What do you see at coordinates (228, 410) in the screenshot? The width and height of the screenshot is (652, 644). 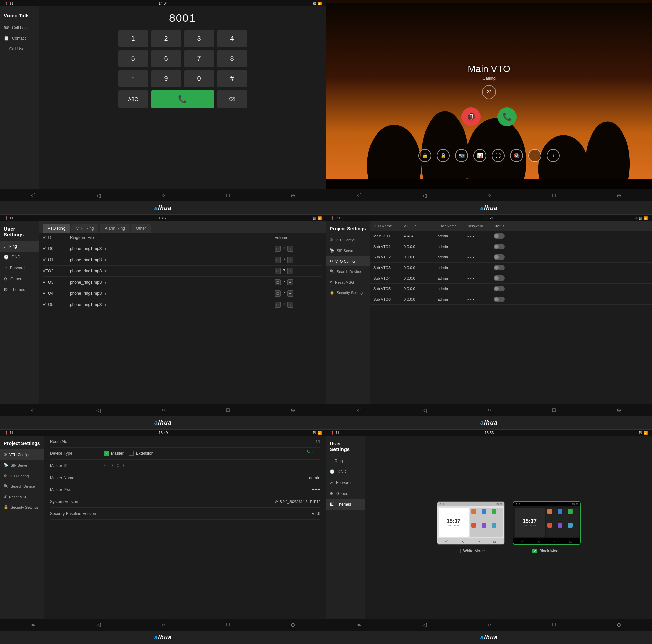 I see `nav-r3: □` at bounding box center [228, 410].